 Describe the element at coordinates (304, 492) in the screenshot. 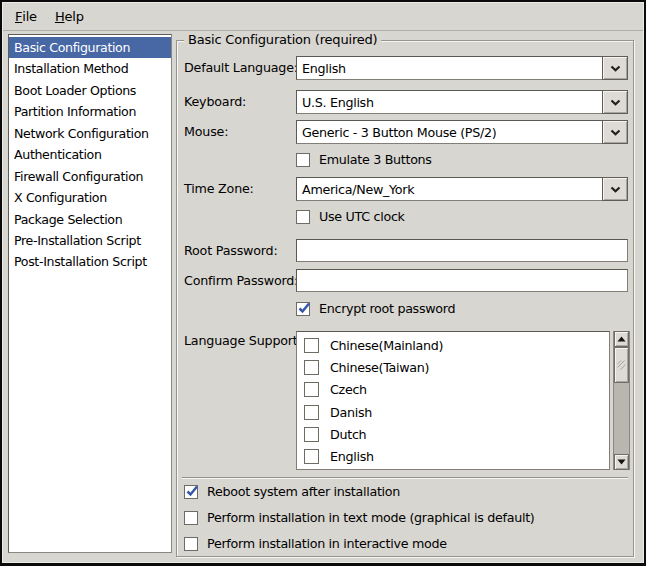

I see `reboot-after-install-label: Reboot system after installation` at that location.